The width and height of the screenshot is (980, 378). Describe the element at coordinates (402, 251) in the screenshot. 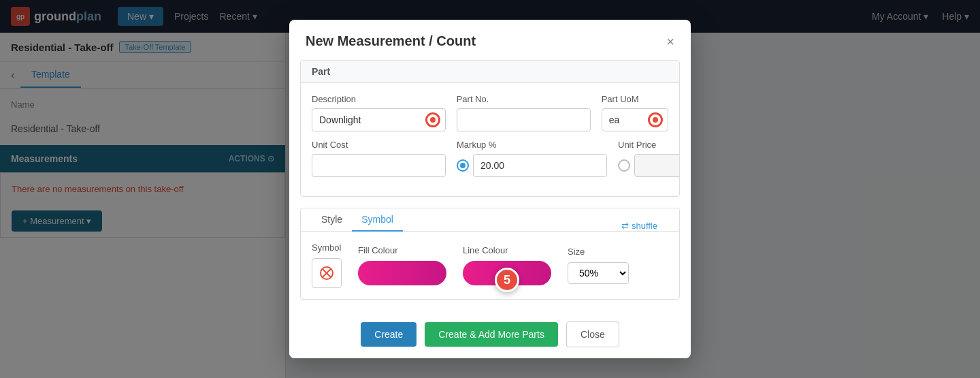

I see `fill-colour-label: Fill Colour` at that location.